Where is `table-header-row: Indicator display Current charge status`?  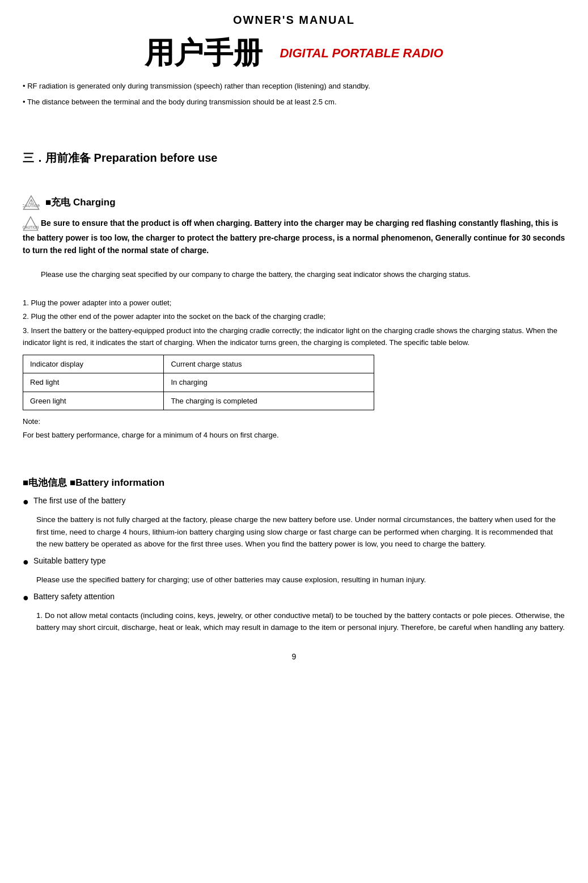
table-header-row: Indicator display Current charge status is located at coordinates (198, 364).